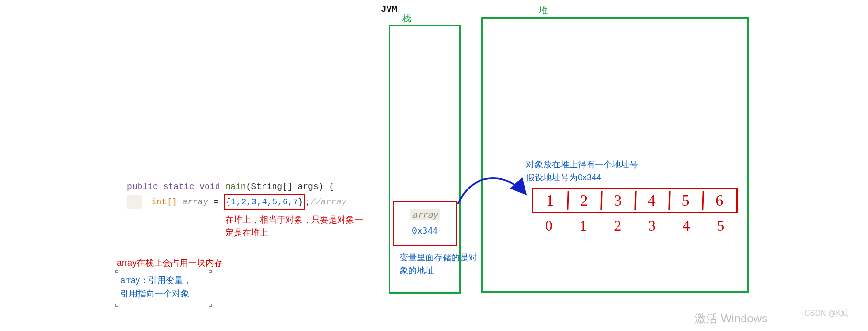 Image resolution: width=868 pixels, height=331 pixels. What do you see at coordinates (563, 177) in the screenshot?
I see `heap-addr-note-l2: 假设地址号为0x344` at bounding box center [563, 177].